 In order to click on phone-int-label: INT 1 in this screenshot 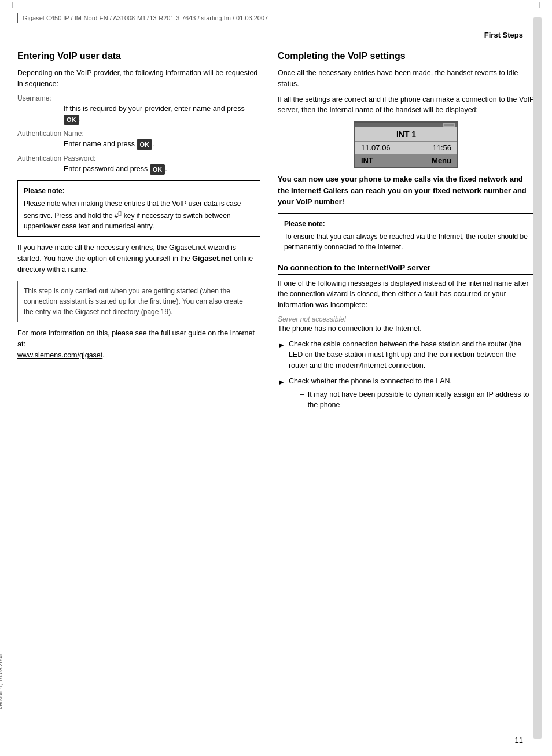, I will do `click(406, 134)`.